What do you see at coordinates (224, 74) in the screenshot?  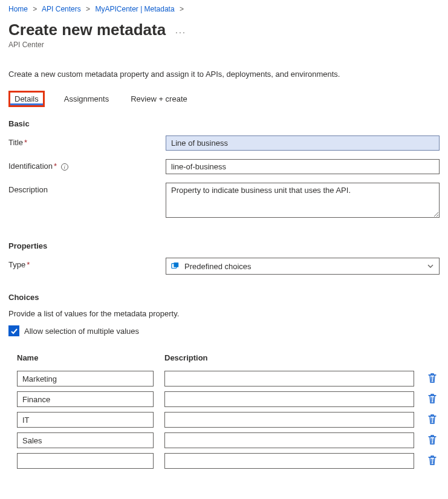 I see `intro-text: Create a new custom metadata property an…` at bounding box center [224, 74].